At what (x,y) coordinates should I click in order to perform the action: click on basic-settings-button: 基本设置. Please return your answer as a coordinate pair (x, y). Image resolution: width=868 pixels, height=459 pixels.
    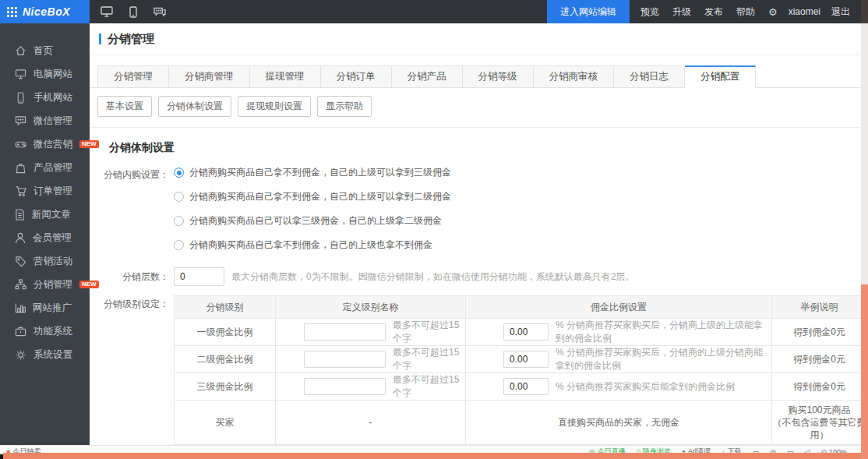
    Looking at the image, I should click on (125, 106).